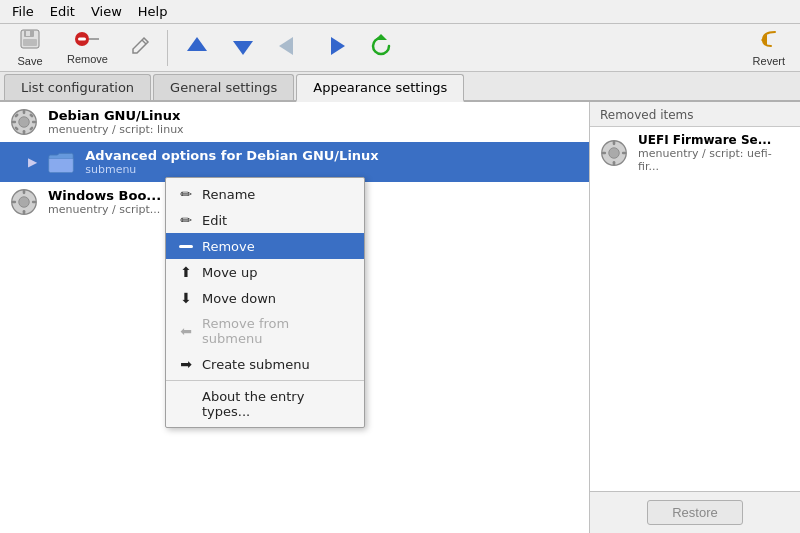 Image resolution: width=800 pixels, height=533 pixels. What do you see at coordinates (265, 194) in the screenshot?
I see `ctx-rename: ✏ Rename` at bounding box center [265, 194].